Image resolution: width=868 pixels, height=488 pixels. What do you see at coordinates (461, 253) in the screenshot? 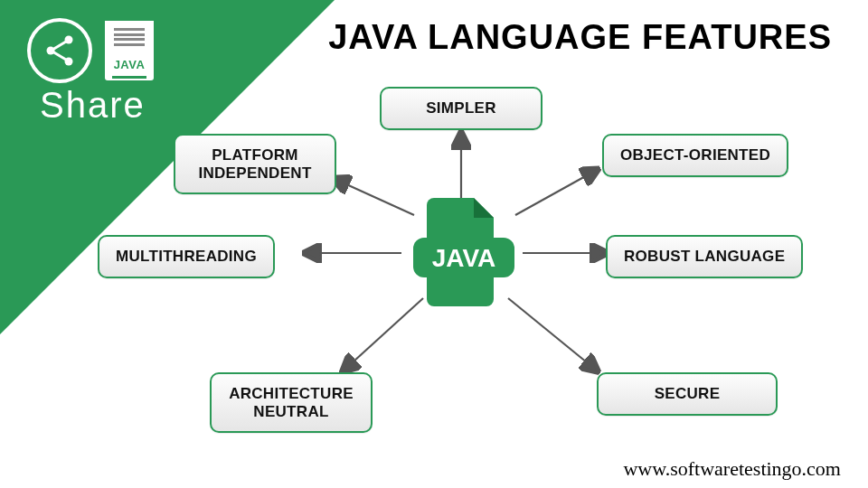
I see `java-center-icon: JAVA` at bounding box center [461, 253].